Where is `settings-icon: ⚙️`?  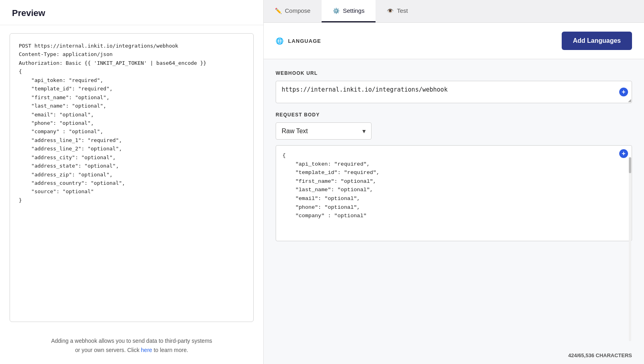 settings-icon: ⚙️ is located at coordinates (336, 11).